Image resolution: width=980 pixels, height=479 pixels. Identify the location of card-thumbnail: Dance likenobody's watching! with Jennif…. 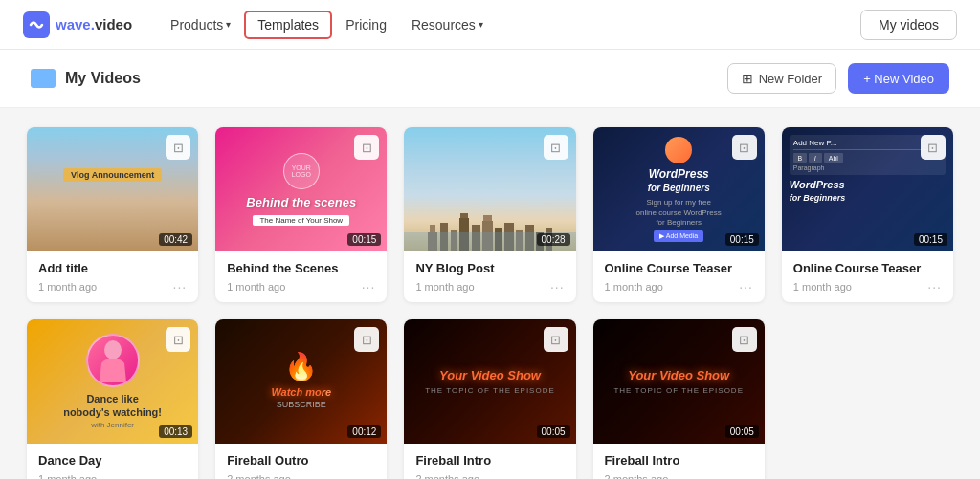
(113, 381).